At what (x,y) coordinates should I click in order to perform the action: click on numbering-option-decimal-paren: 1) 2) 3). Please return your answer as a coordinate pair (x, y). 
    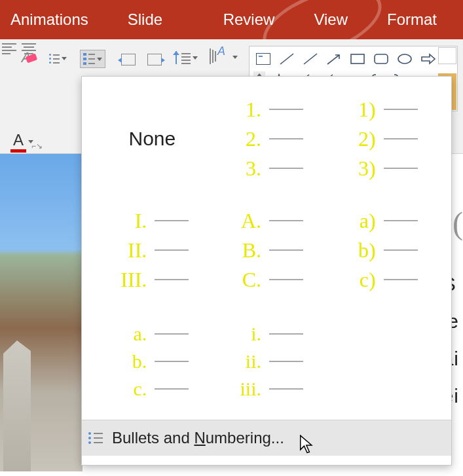
    Looking at the image, I should click on (381, 139).